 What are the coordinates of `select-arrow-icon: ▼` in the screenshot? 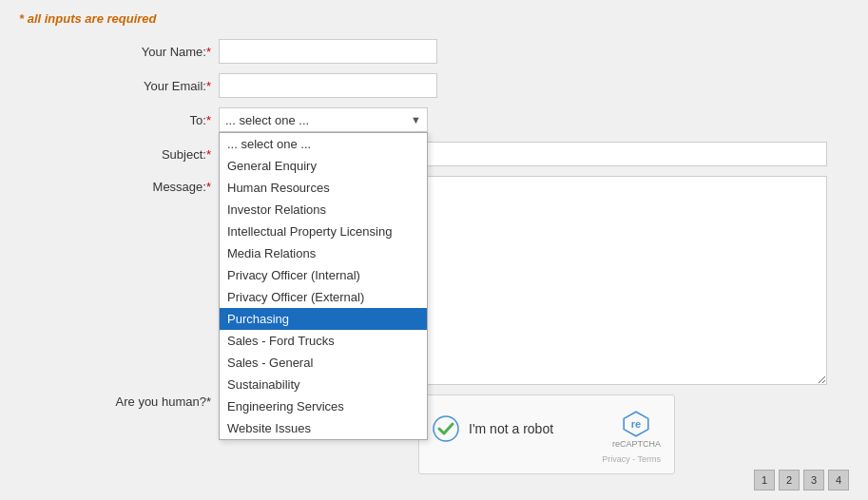 It's located at (416, 120).